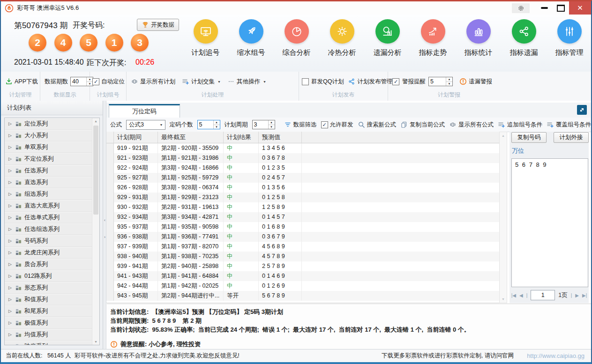 The width and height of the screenshot is (592, 364). Describe the element at coordinates (582, 110) in the screenshot. I see `expand-button` at that location.